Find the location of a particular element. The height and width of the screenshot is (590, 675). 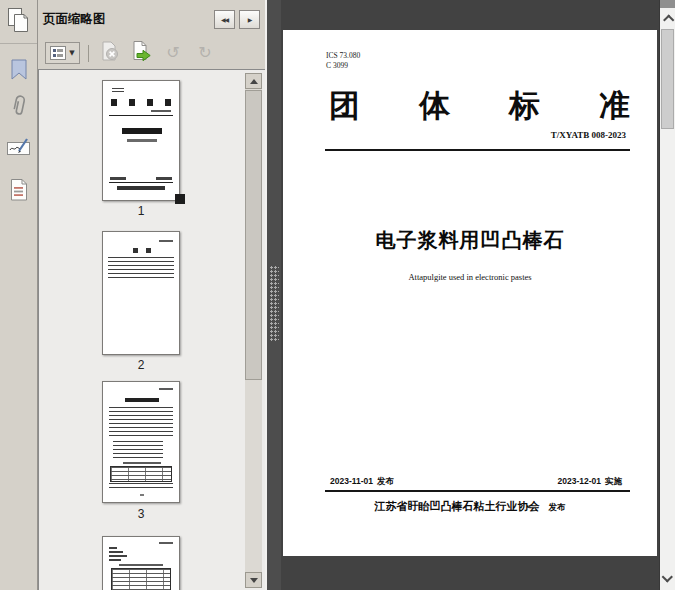

implement-date: 2023-12-01 is located at coordinates (580, 481).